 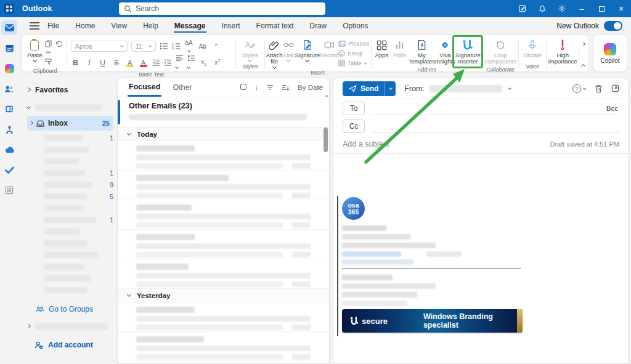 What do you see at coordinates (256, 87) in the screenshot?
I see `move-down-icon: ↓` at bounding box center [256, 87].